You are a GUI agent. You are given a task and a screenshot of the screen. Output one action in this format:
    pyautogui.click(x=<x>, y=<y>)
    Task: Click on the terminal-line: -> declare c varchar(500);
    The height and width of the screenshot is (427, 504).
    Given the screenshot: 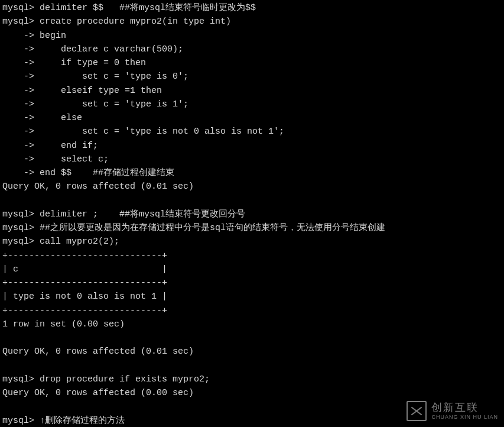 What is the action you would take?
    pyautogui.click(x=252, y=50)
    